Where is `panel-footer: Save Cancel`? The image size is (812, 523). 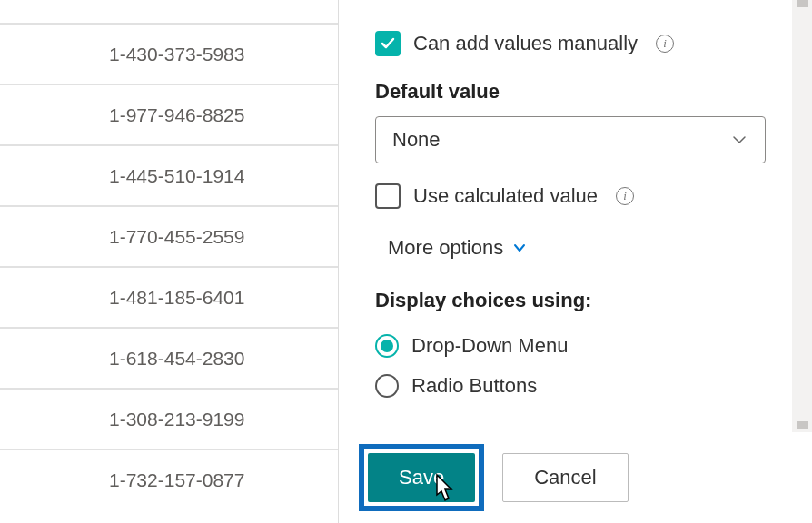
panel-footer: Save Cancel is located at coordinates (576, 478).